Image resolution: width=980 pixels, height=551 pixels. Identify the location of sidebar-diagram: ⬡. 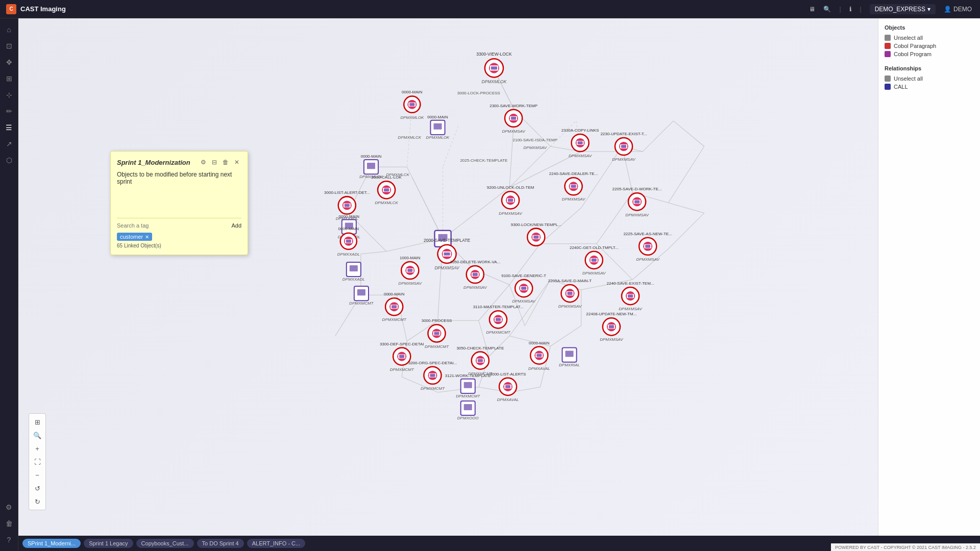
(9, 160).